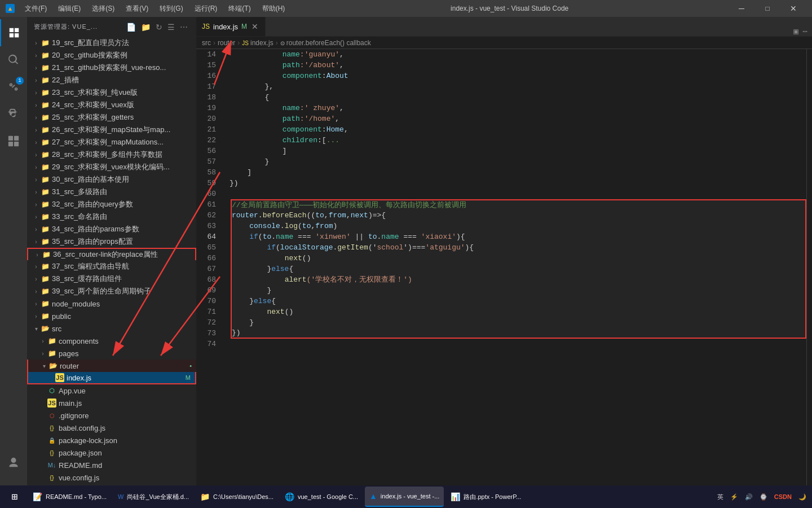 The height and width of the screenshot is (508, 812). What do you see at coordinates (112, 217) in the screenshot?
I see `tree-item-33_src_命名路由: ›📁33_src_命名路由` at bounding box center [112, 217].